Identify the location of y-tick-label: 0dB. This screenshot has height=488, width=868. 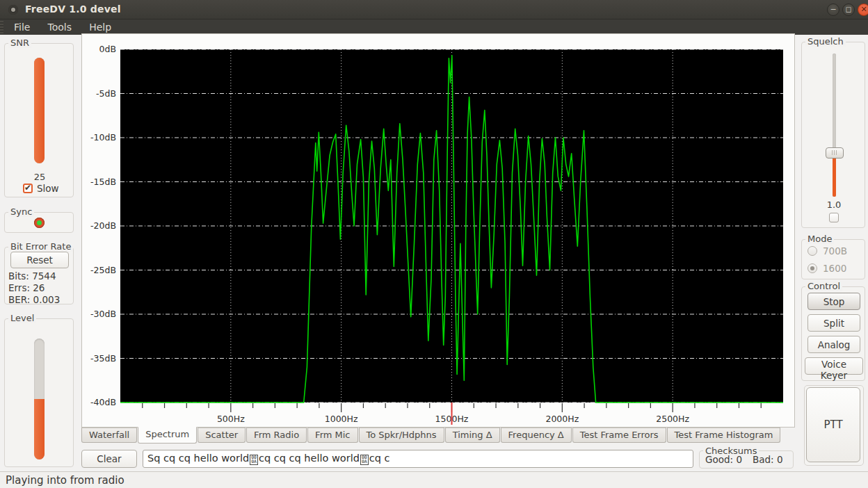
(108, 49).